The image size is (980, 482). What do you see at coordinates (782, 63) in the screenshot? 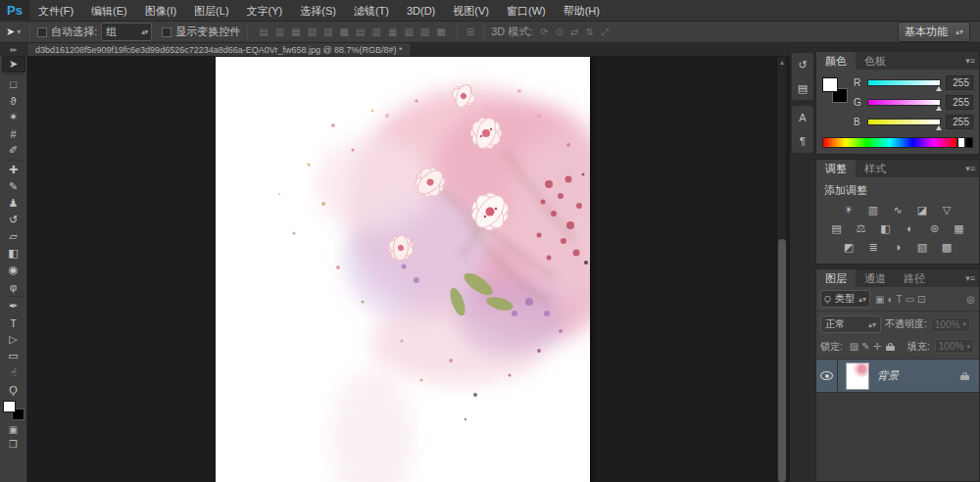
I see `scroll-up-icon: ▲` at bounding box center [782, 63].